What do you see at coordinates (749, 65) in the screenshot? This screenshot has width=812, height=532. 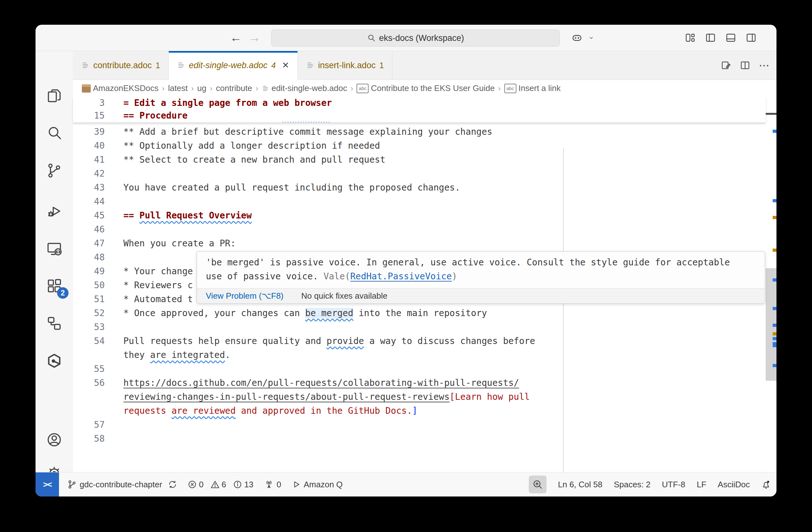 I see `tab-bar-actions: ⋯` at bounding box center [749, 65].